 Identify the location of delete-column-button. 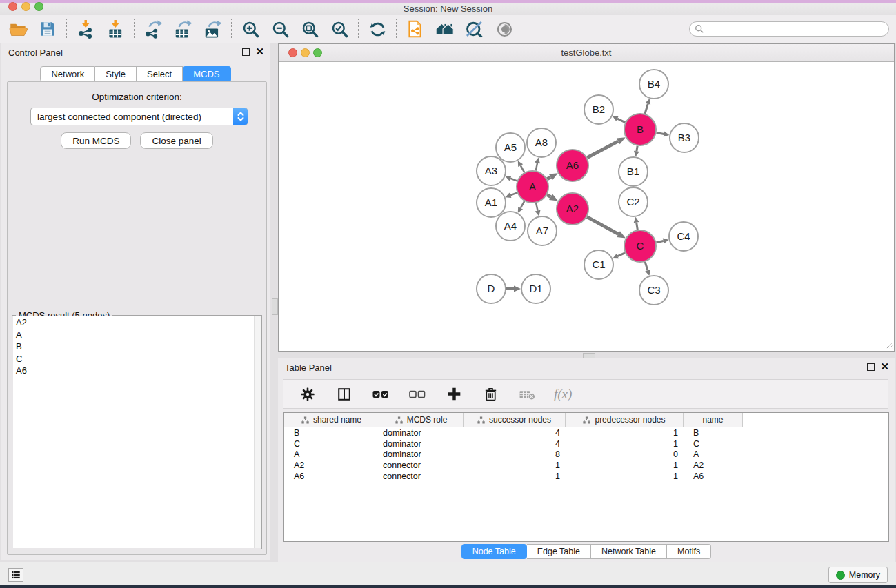
(490, 394).